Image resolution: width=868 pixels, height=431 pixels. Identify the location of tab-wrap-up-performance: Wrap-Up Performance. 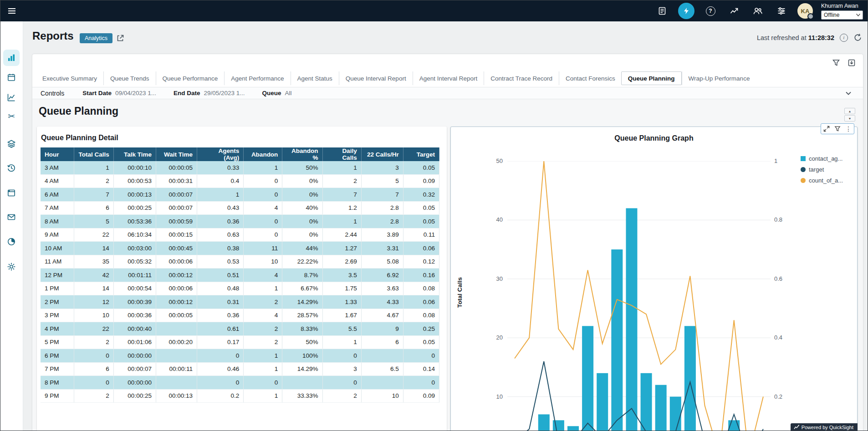
(719, 78).